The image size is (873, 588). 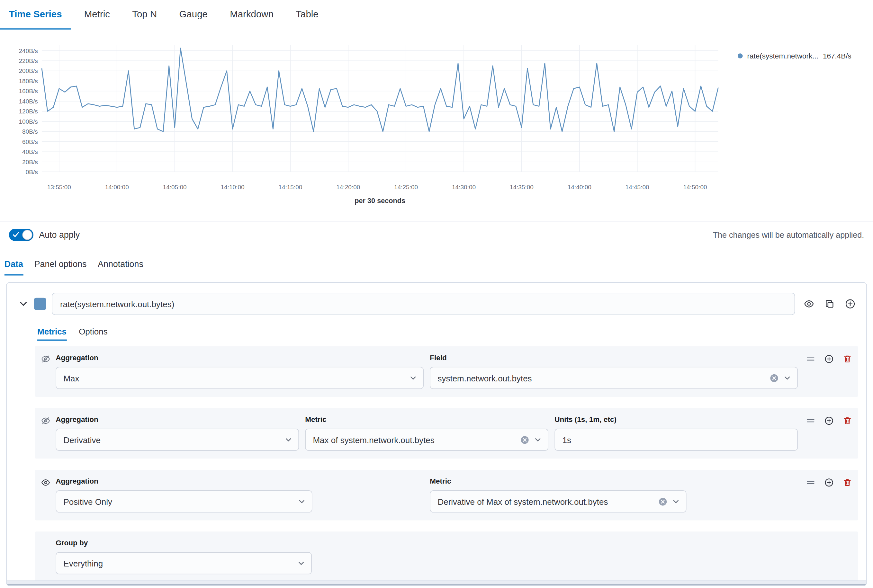 I want to click on tab-metric: Metric, so click(x=97, y=15).